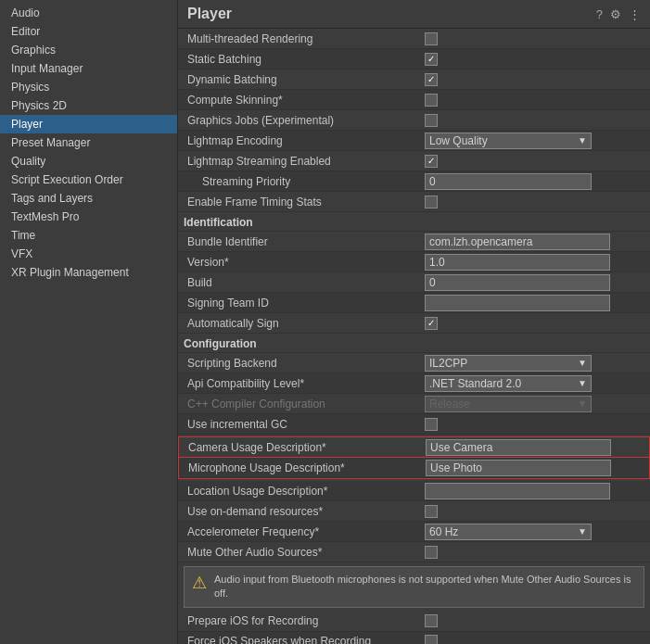  What do you see at coordinates (304, 511) in the screenshot?
I see `row-label: Use on-demand resources*` at bounding box center [304, 511].